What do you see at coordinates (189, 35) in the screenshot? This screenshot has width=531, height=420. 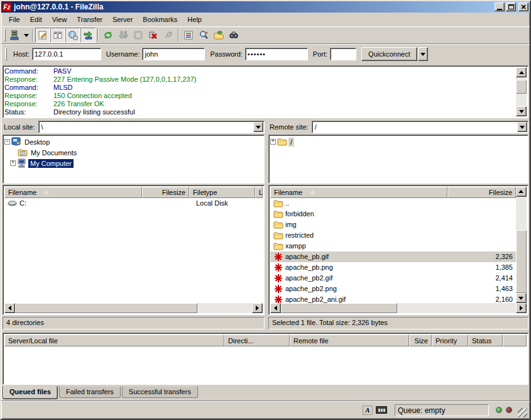 I see `filter-button` at bounding box center [189, 35].